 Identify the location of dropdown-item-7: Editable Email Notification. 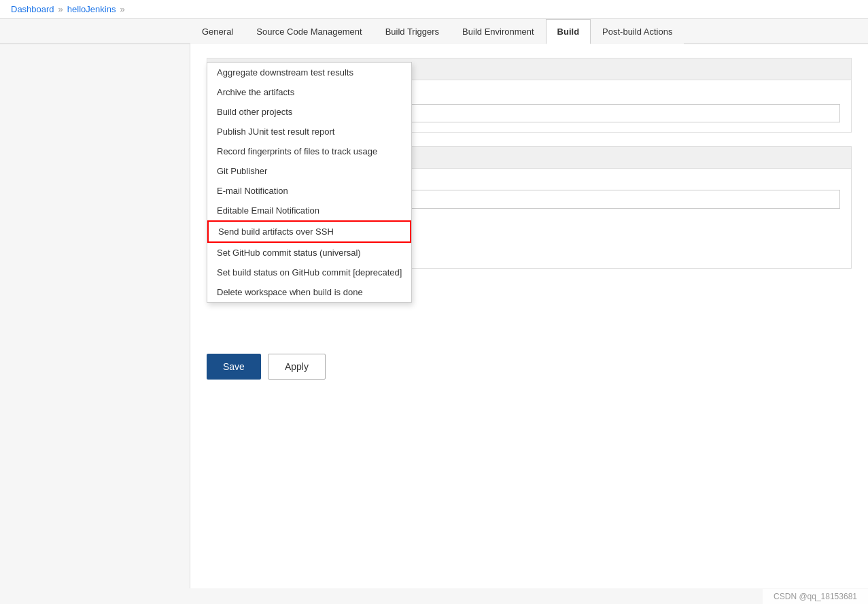
(309, 211).